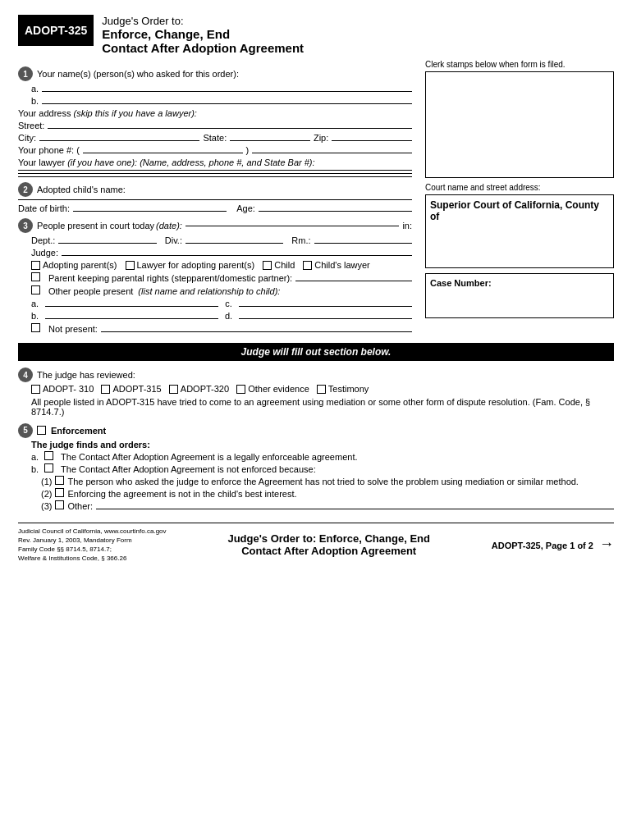 Image resolution: width=632 pixels, height=840 pixels. What do you see at coordinates (41, 430) in the screenshot?
I see `cb-enforcement` at bounding box center [41, 430].